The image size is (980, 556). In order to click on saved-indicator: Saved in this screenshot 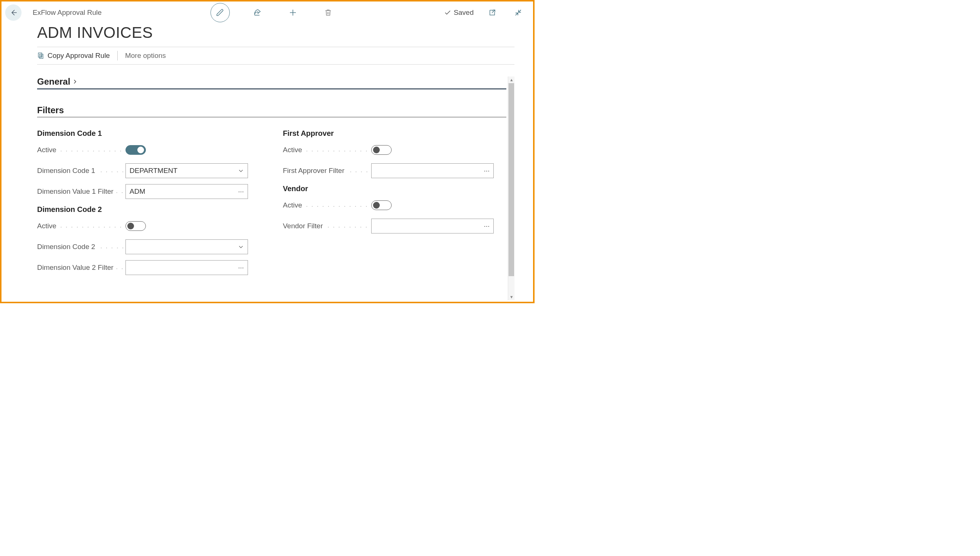, I will do `click(459, 13)`.